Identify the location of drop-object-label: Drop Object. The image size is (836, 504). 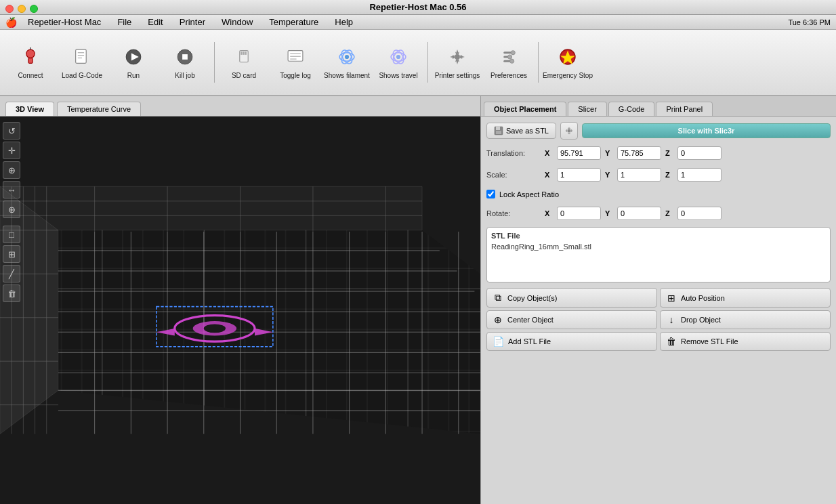
(701, 320).